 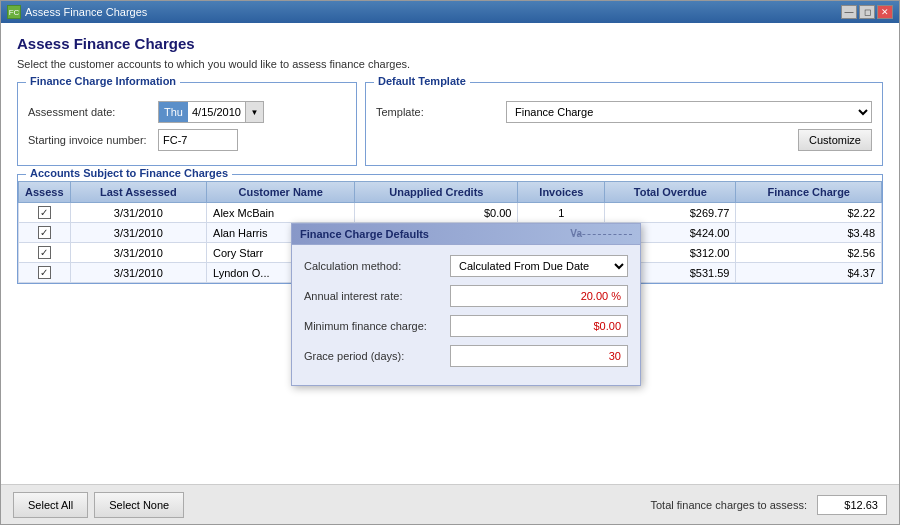 I want to click on popup-title: Finance Charge Defaults, so click(x=364, y=234).